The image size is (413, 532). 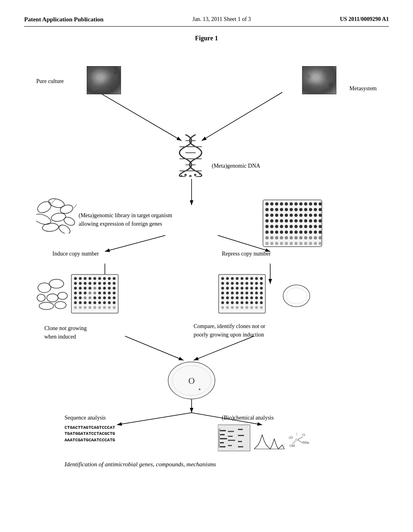 What do you see at coordinates (192, 381) in the screenshot?
I see `center-petri: O` at bounding box center [192, 381].